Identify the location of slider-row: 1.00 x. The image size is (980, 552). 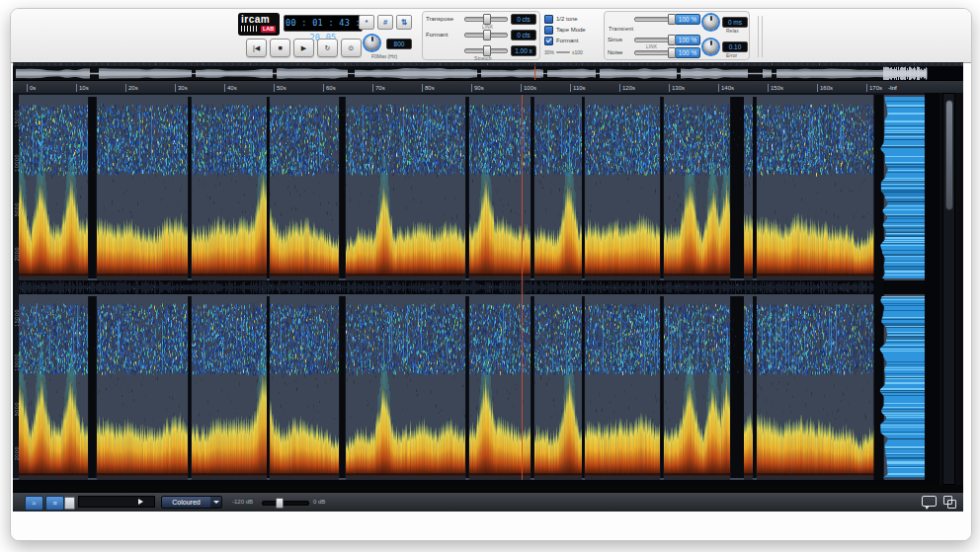
(481, 50).